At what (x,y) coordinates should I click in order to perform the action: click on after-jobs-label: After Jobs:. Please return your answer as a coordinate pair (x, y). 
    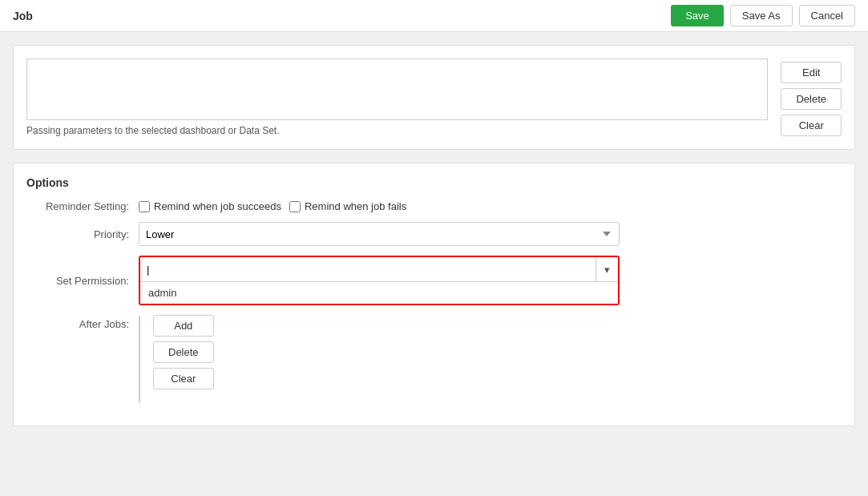
    Looking at the image, I should click on (83, 322).